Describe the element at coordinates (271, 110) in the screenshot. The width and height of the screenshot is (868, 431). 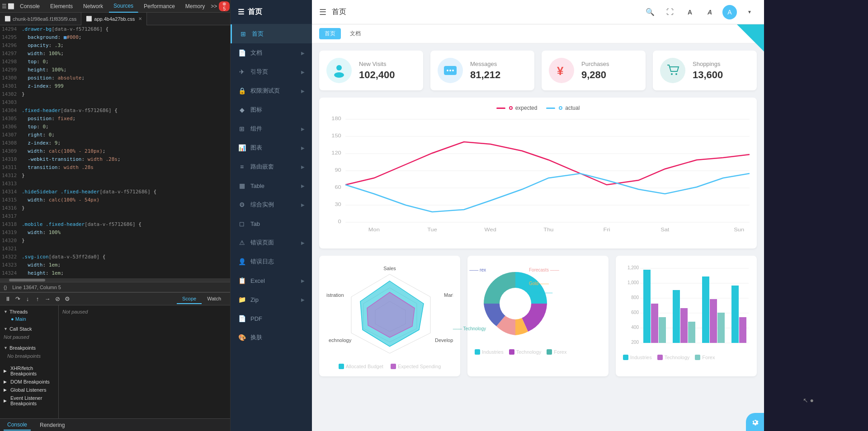
I see `sidebar-item-icons: ◆ 图标` at that location.